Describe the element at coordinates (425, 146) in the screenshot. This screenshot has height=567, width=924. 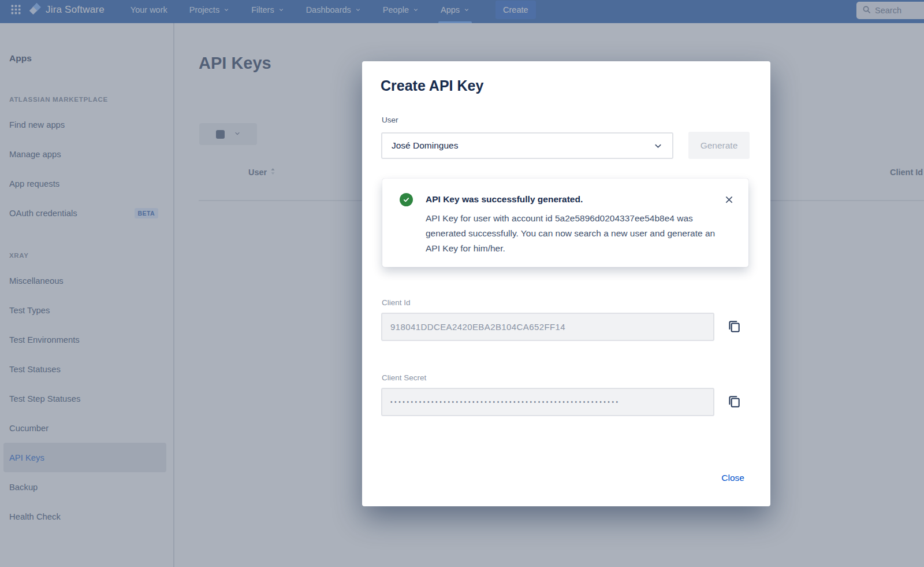
I see `user-select-value: José Domingues` at that location.